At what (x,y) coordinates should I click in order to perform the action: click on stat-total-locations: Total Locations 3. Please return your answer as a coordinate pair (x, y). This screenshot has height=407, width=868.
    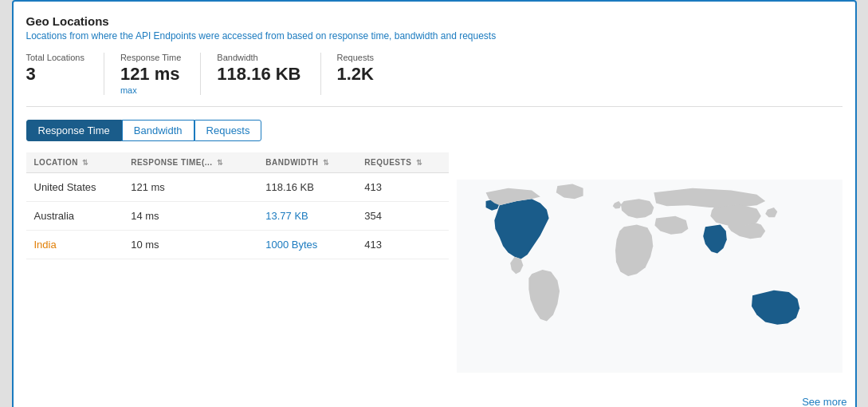
    Looking at the image, I should click on (65, 73).